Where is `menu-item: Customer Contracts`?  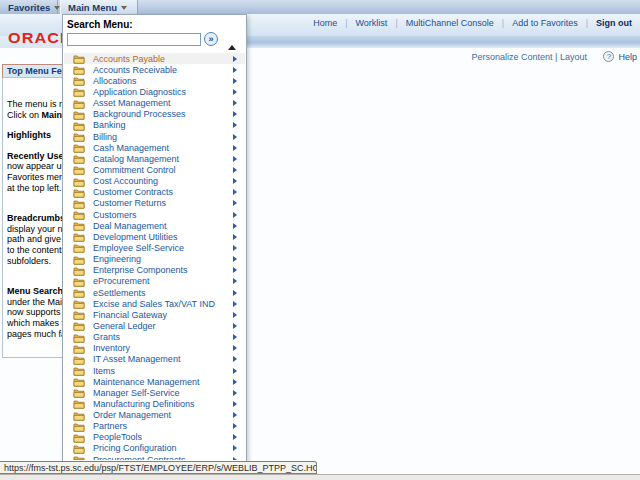 menu-item: Customer Contracts is located at coordinates (154, 192).